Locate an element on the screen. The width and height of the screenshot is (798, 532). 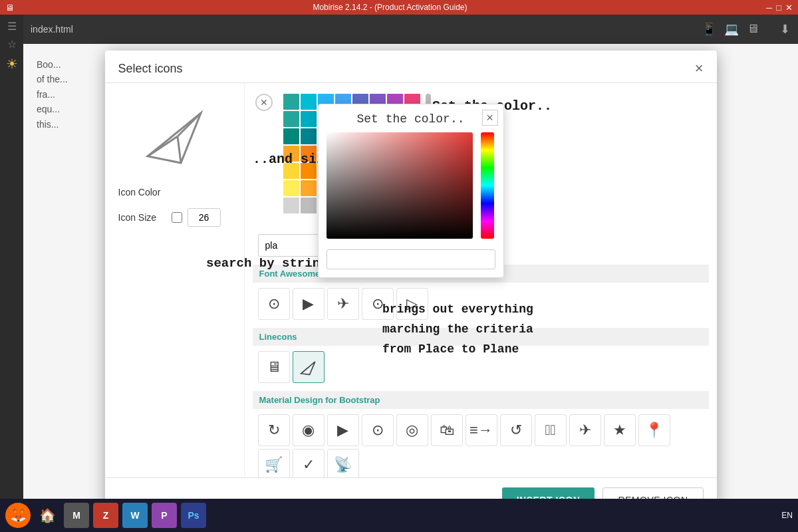
color-picker-popup: Set the color.. × is located at coordinates (411, 191).